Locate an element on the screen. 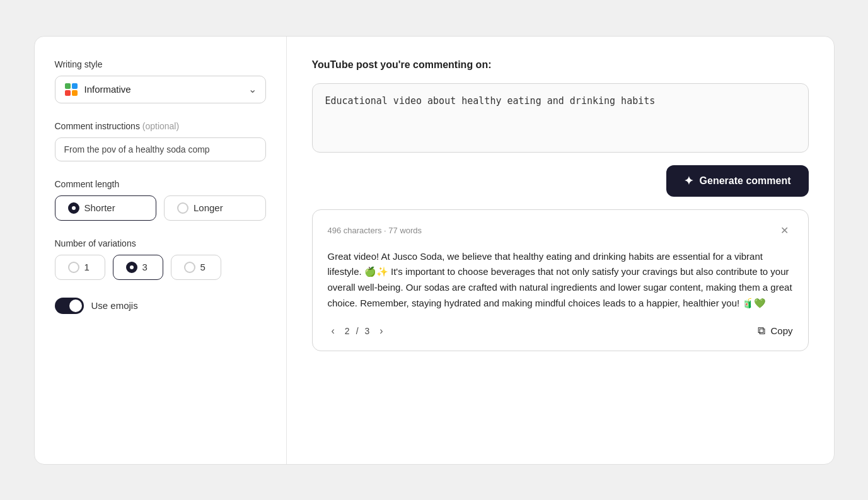  next-page-button: › is located at coordinates (381, 331).